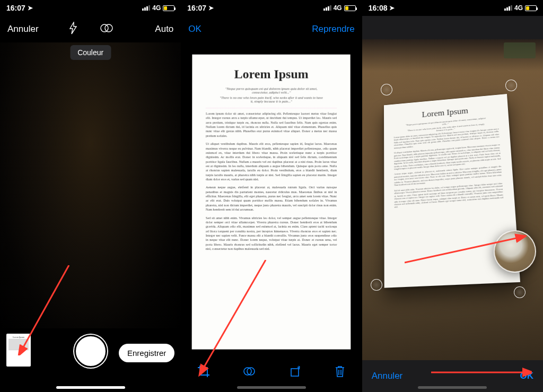 The image size is (543, 392). Describe the element at coordinates (340, 372) in the screenshot. I see `trash-icon` at that location.